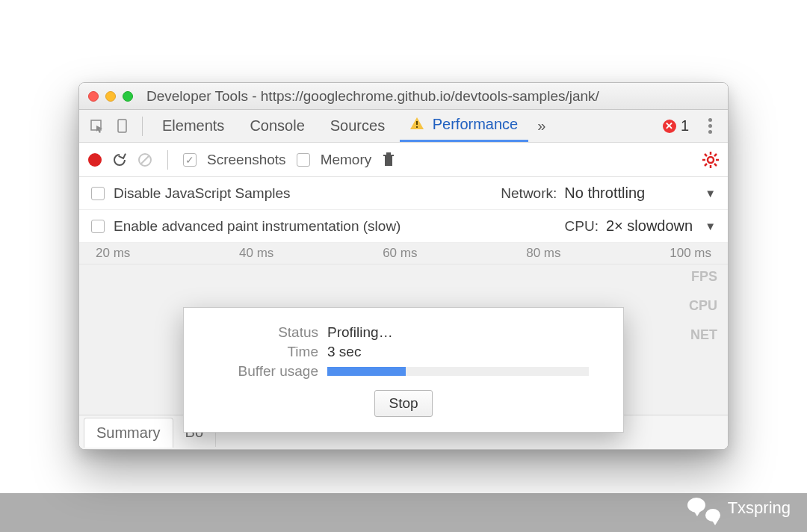  What do you see at coordinates (581, 226) in the screenshot?
I see `cpu-label: CPU:` at bounding box center [581, 226].